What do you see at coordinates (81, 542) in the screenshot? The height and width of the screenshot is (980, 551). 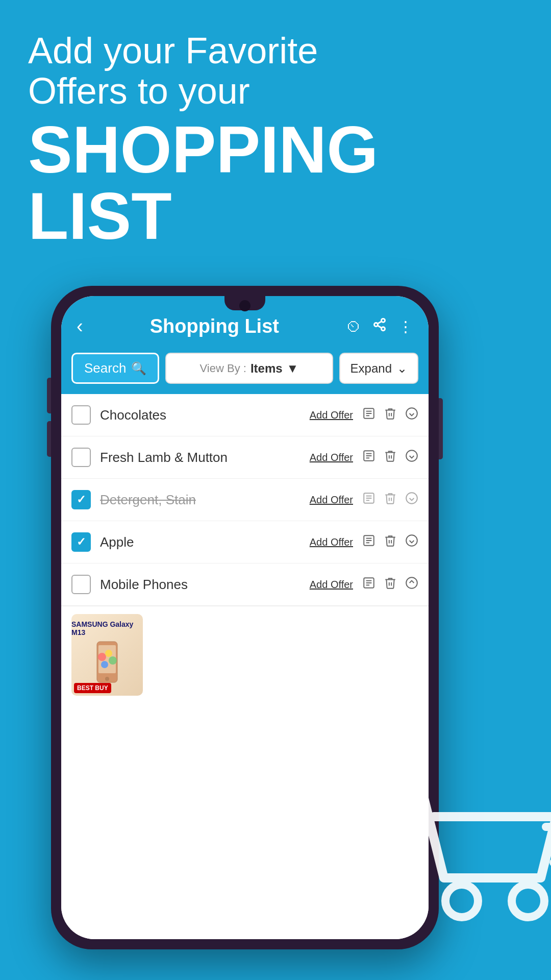 I see `item-checkbox-4: ✓` at bounding box center [81, 542].